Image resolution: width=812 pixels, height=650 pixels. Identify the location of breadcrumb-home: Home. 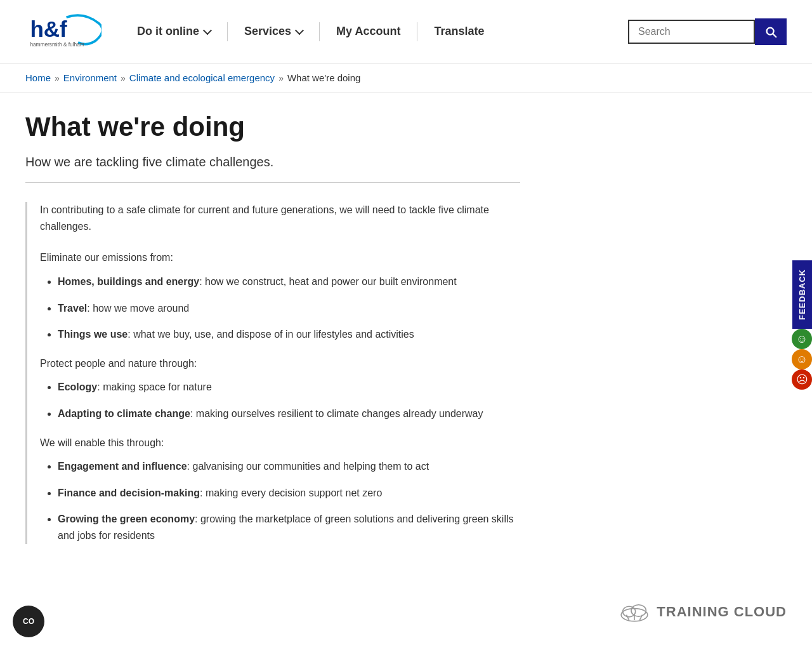
(38, 77).